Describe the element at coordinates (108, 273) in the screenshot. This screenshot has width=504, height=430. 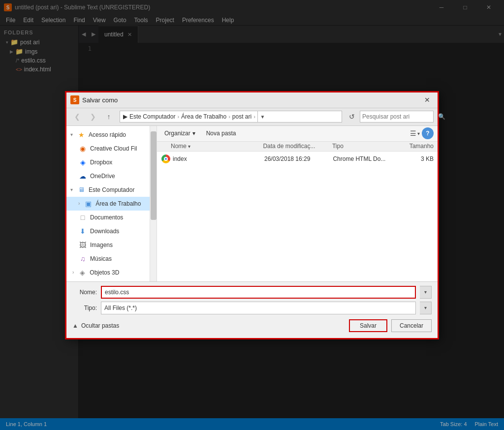
I see `sidebar-item-objetos3d: › ◈ Objetos 3D` at that location.